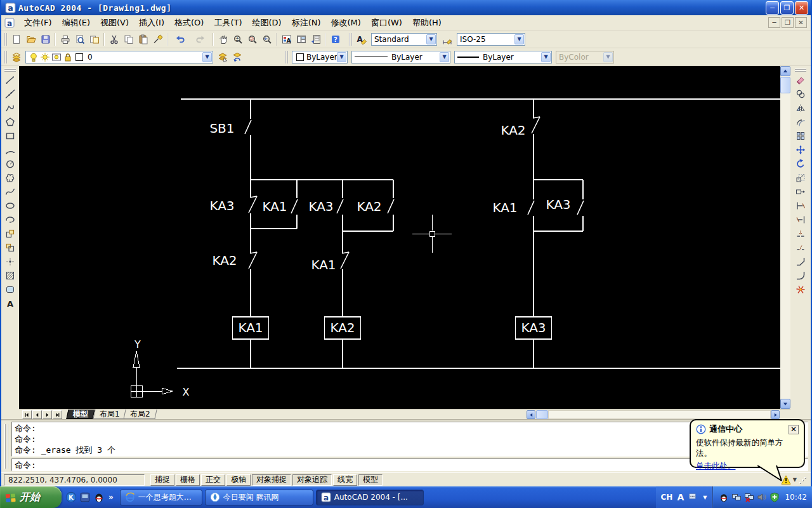  I want to click on menu-item-7: 绘图(D), so click(267, 23).